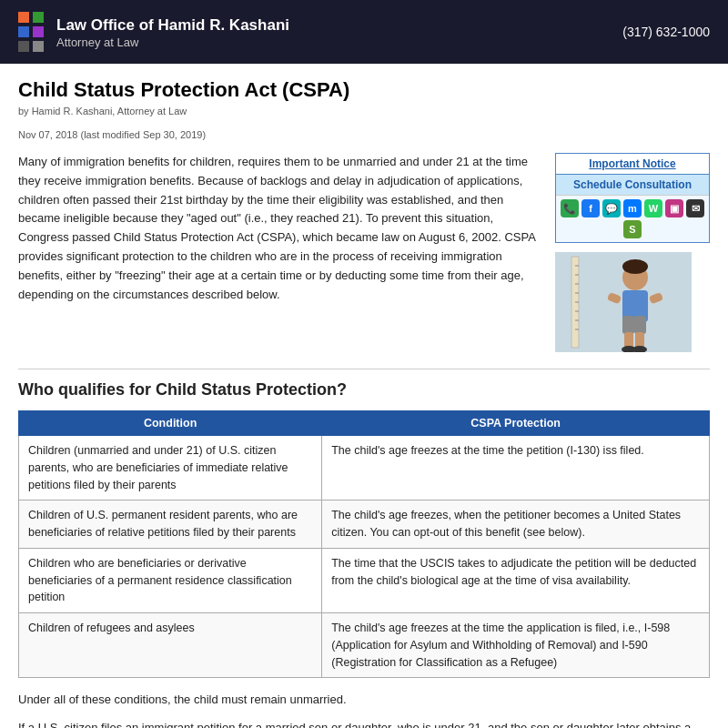  What do you see at coordinates (31, 32) in the screenshot?
I see `logo-icon` at bounding box center [31, 32].